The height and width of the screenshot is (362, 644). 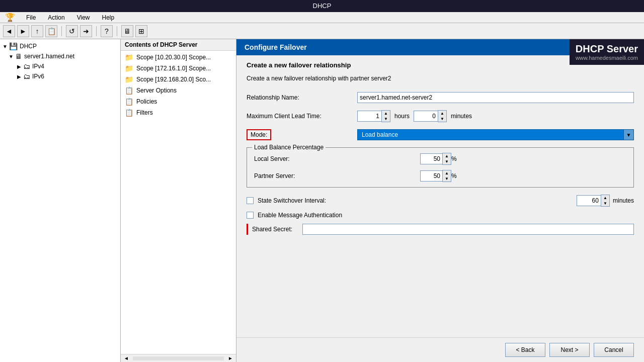 I want to click on dialog-intro: Create a new failover relationship with …, so click(x=440, y=77).